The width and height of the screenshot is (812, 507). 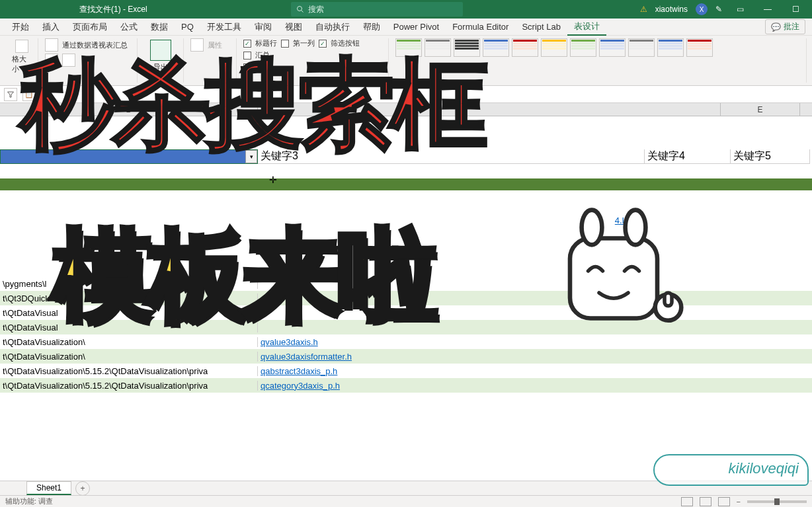 I want to click on tab-pq: PQ, so click(x=188, y=27).